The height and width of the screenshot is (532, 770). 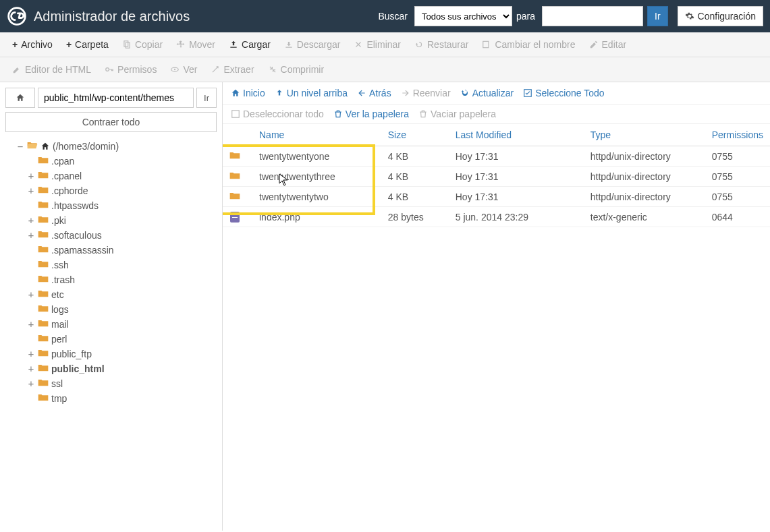 What do you see at coordinates (528, 45) in the screenshot?
I see `rename-button: Cambiar el nombre` at bounding box center [528, 45].